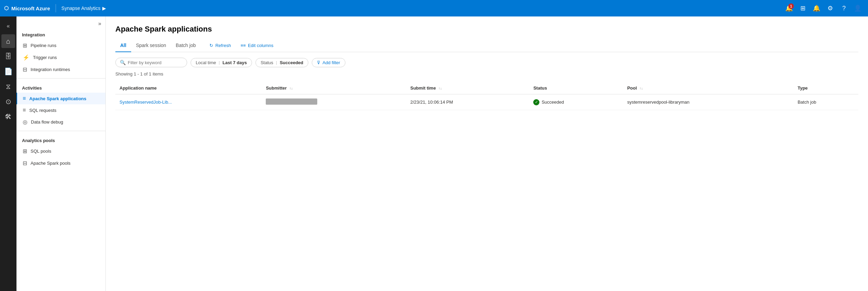 This screenshot has width=868, height=291. What do you see at coordinates (8, 71) in the screenshot?
I see `sidebar-develop-button: 📄` at bounding box center [8, 71].